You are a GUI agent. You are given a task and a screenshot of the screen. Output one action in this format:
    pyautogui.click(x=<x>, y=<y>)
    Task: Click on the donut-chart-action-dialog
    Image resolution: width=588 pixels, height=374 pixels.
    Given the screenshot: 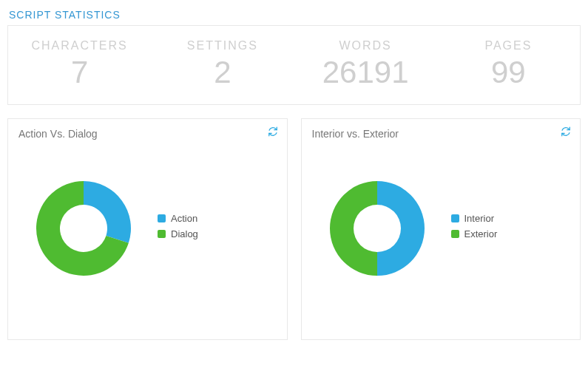 What is the action you would take?
    pyautogui.click(x=84, y=228)
    